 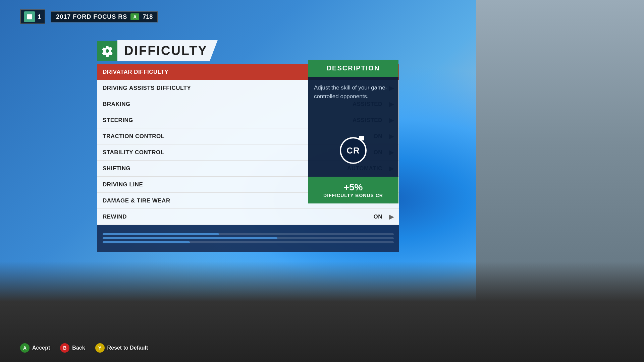 What do you see at coordinates (362, 138) in the screenshot?
I see `cr-dot` at bounding box center [362, 138].